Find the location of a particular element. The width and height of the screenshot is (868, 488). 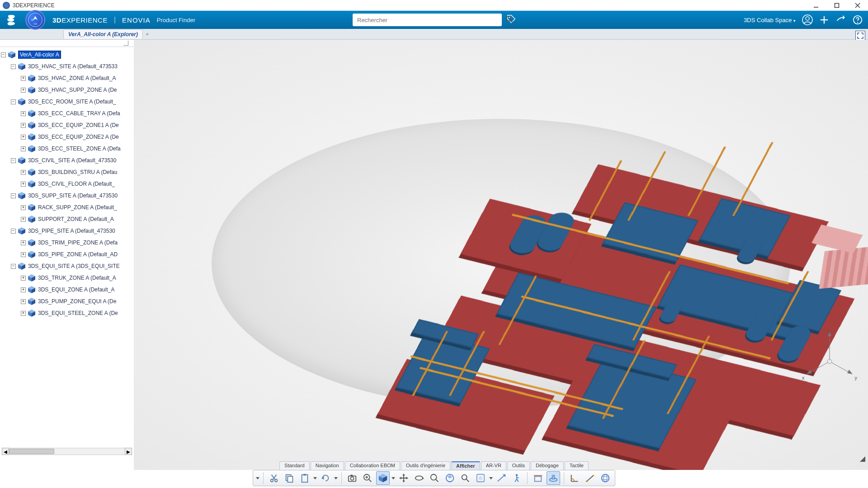

tree-horizontal-scrollbar: ◂ ▸ is located at coordinates (67, 451).